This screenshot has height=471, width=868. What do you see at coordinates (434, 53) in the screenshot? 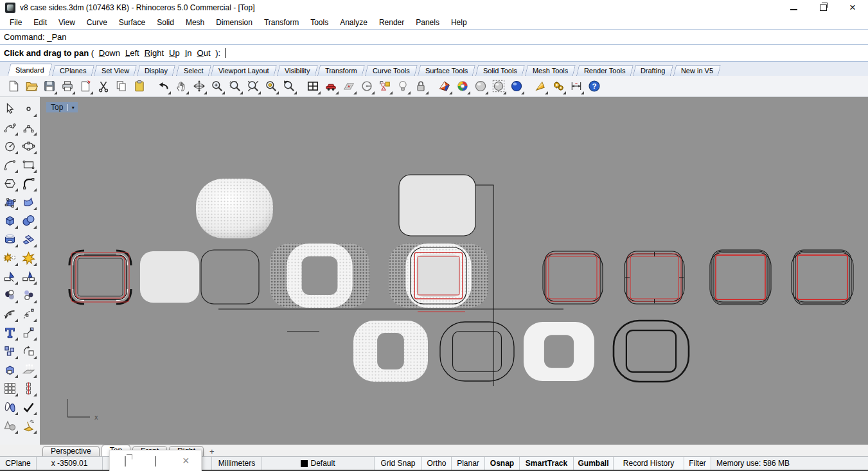
I see `command-prompt: Click and drag to pan ( DownLeftRightUpI…` at bounding box center [434, 53].